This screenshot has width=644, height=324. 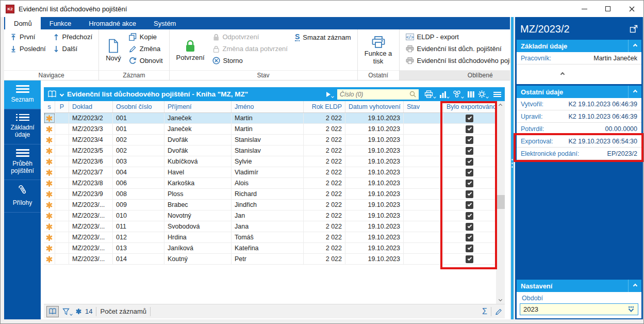 I want to click on close-button, so click(x=632, y=9).